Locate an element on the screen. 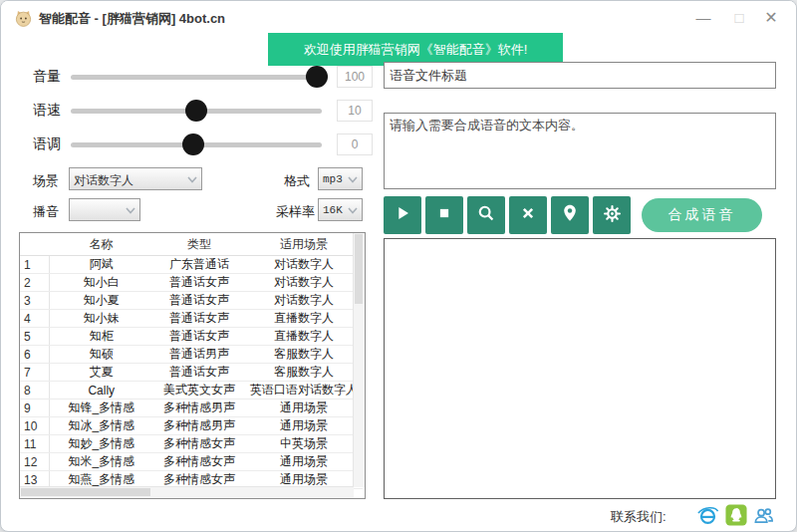 This screenshot has height=532, width=797. voice-type-cell: 美式英文女声 is located at coordinates (199, 391).